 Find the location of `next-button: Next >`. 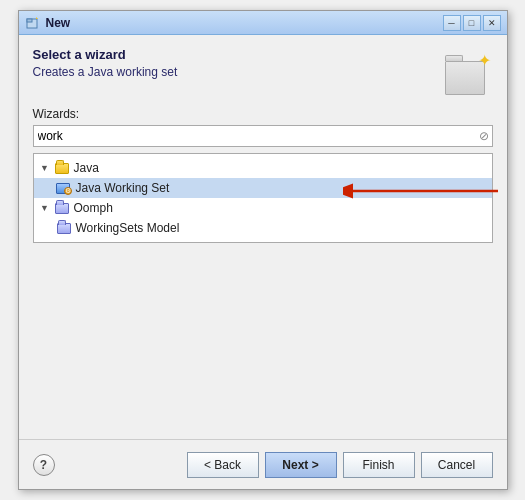

next-button: Next > is located at coordinates (301, 465).